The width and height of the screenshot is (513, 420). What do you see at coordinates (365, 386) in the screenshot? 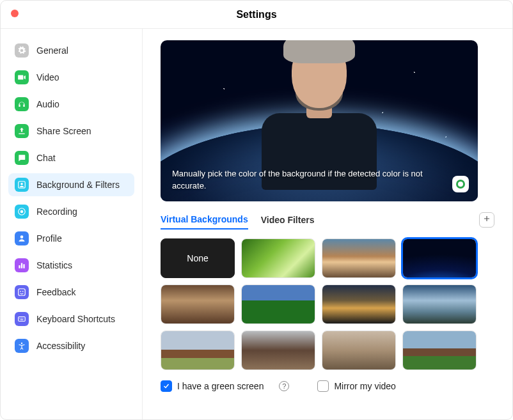
I see `mirror-label: Mirror my video` at bounding box center [365, 386].